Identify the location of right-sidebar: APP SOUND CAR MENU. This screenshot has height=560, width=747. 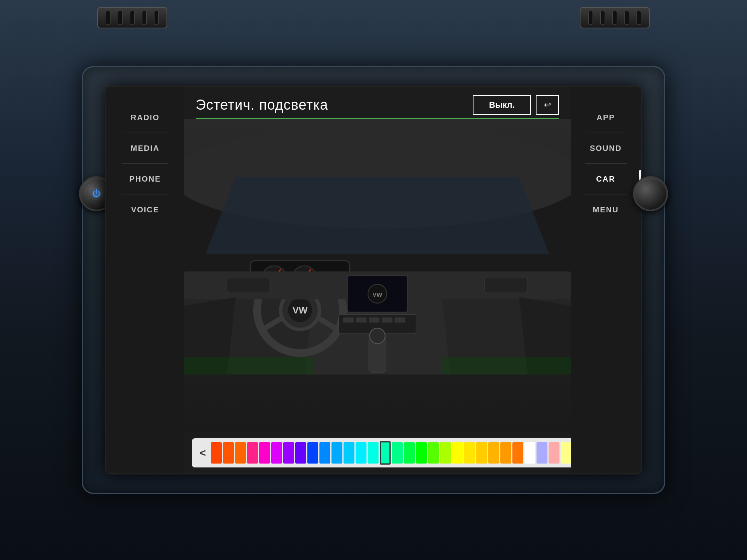
(606, 280).